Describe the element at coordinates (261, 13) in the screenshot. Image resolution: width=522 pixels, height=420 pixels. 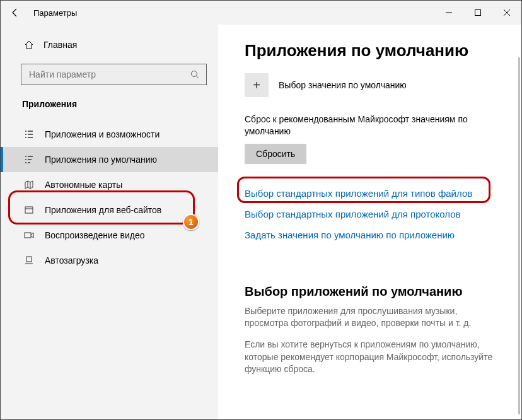
I see `title-bar: Параметры` at that location.